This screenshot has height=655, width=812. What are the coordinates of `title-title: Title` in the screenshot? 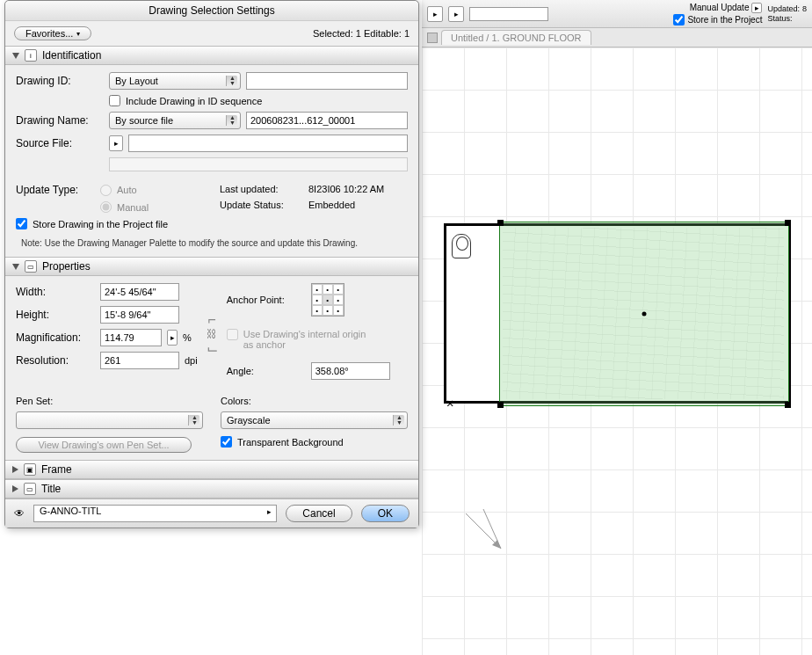 It's located at (51, 489).